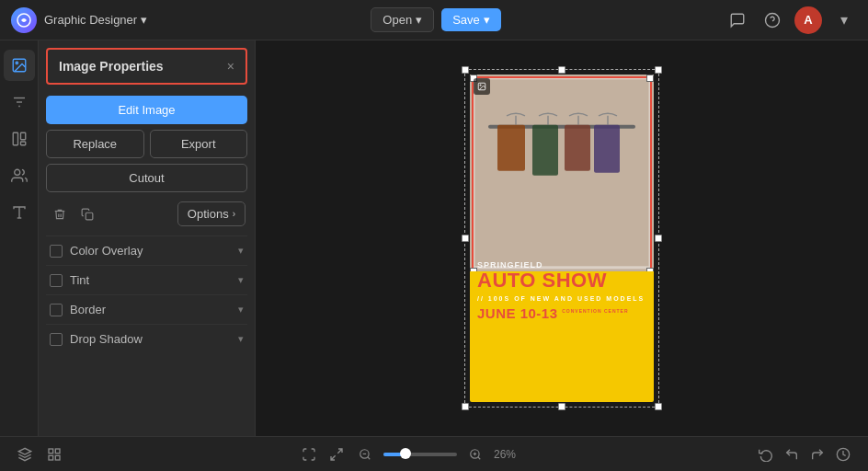 Image resolution: width=868 pixels, height=471 pixels. What do you see at coordinates (19, 139) in the screenshot?
I see `sidebar-item-layout` at bounding box center [19, 139].